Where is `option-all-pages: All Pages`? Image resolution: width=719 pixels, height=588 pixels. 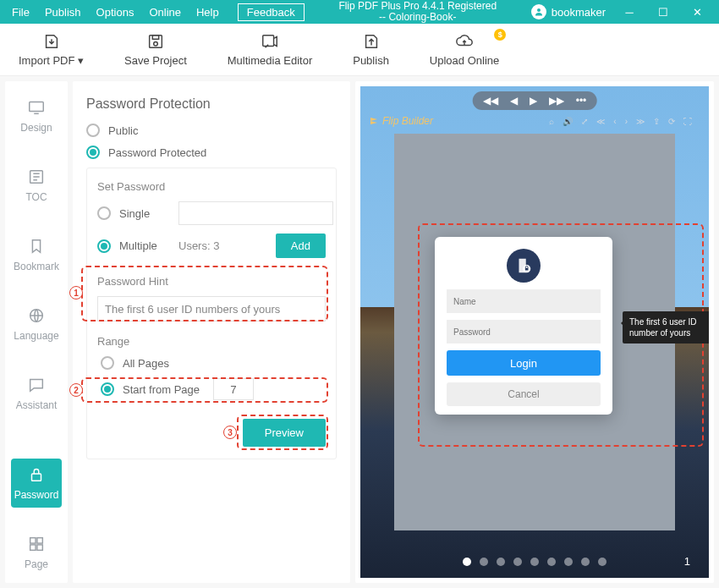
option-all-pages: All Pages is located at coordinates (213, 363).